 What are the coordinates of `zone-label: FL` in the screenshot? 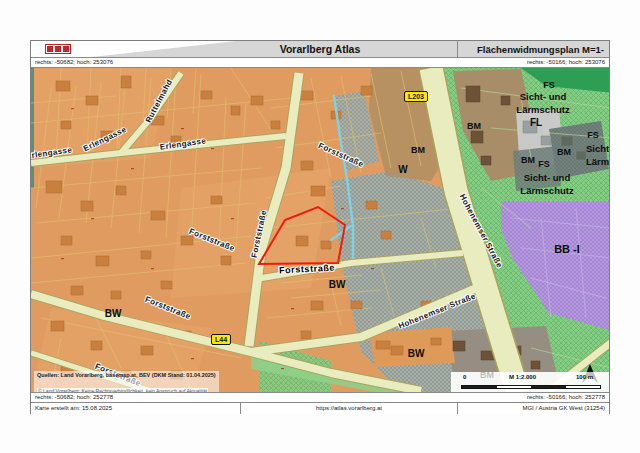 It's located at (536, 122).